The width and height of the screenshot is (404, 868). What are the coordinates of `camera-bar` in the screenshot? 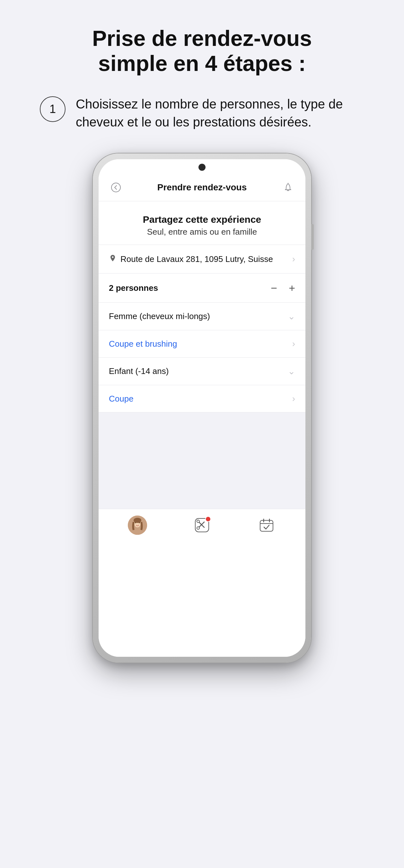 It's located at (202, 167).